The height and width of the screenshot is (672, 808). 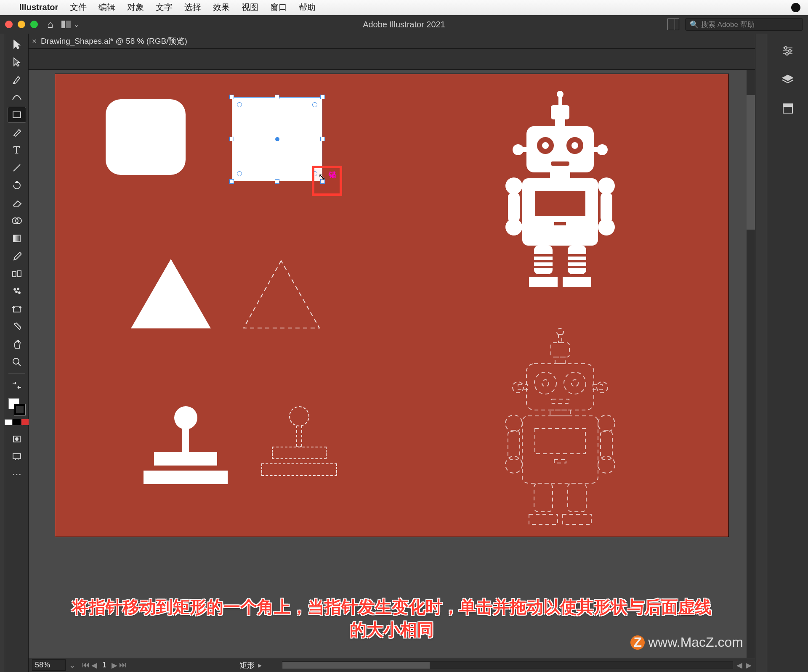 What do you see at coordinates (696, 643) in the screenshot?
I see `watermark-text: www.MacZ.com` at bounding box center [696, 643].